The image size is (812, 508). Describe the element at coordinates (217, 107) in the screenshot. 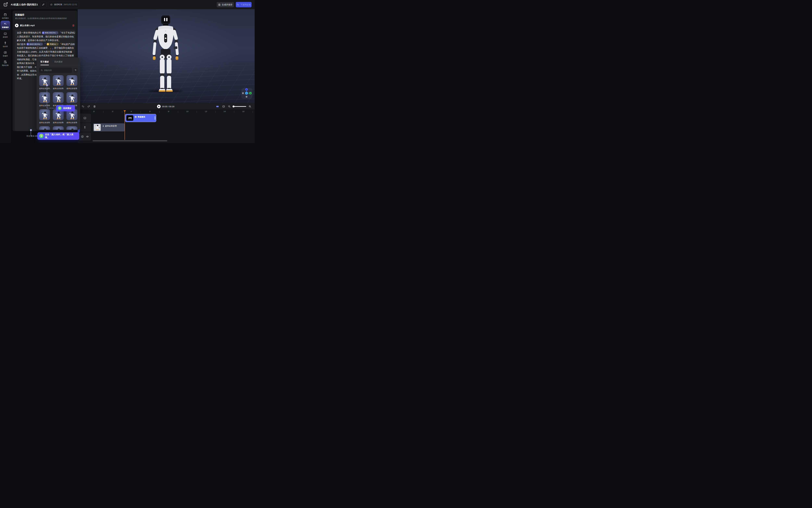

I see `fit-timeline-icon` at that location.